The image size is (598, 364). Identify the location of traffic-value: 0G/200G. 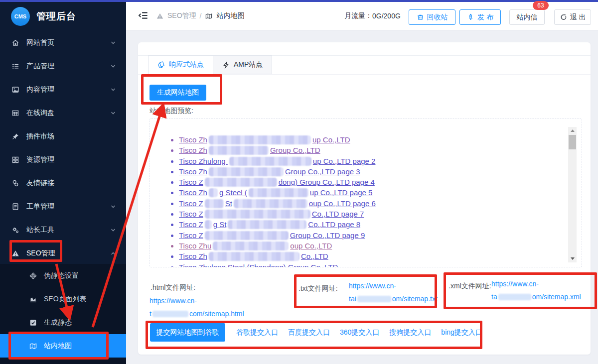
(387, 16).